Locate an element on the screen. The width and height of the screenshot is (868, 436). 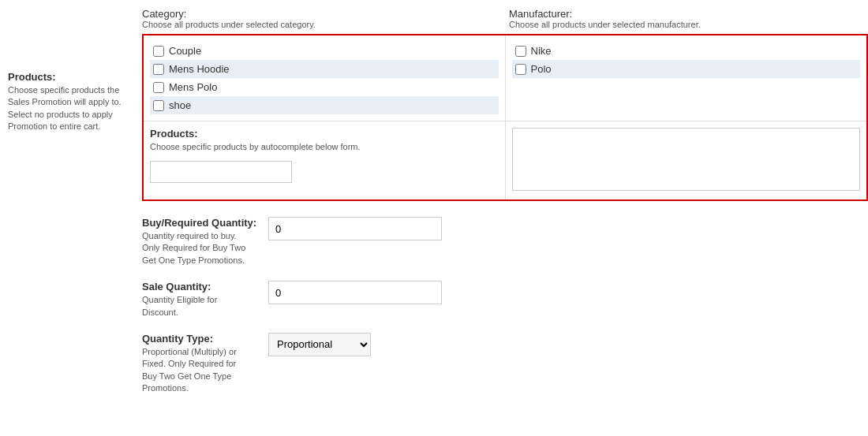
quantity-type-label: Quantity Type: is located at coordinates (201, 339).